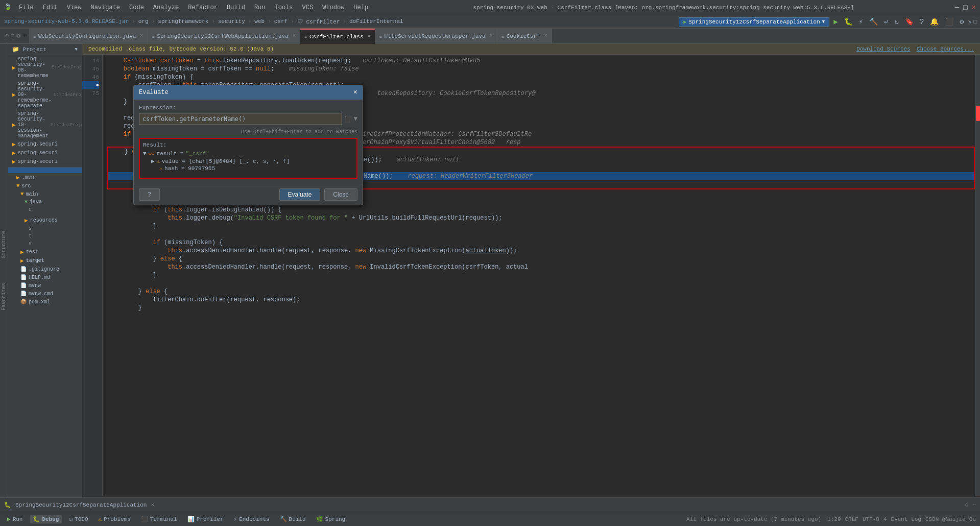  Describe the element at coordinates (376, 21) in the screenshot. I see `breadcrumb-dofilterinternal: doFilterInternal` at that location.